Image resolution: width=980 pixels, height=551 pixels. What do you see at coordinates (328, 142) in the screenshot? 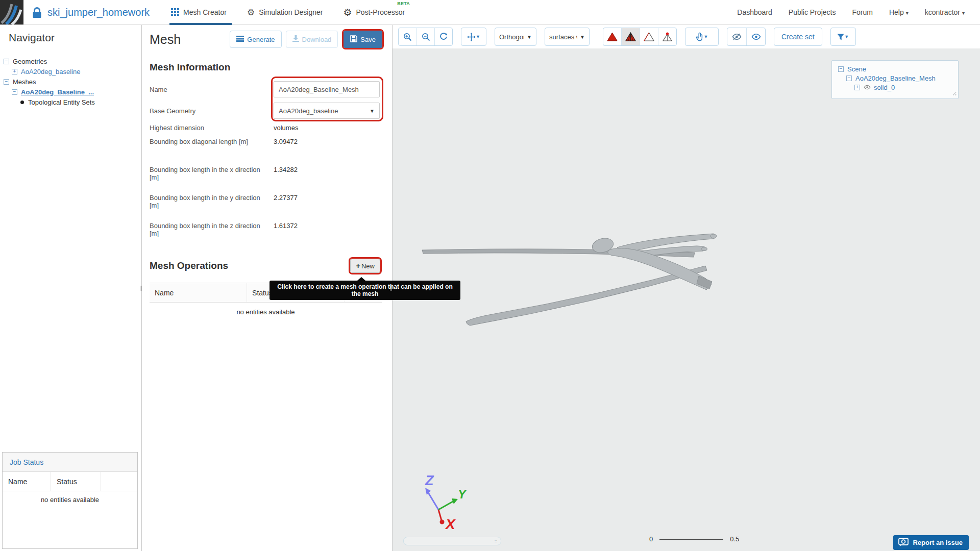
I see `field-value: 3.09472` at bounding box center [328, 142].